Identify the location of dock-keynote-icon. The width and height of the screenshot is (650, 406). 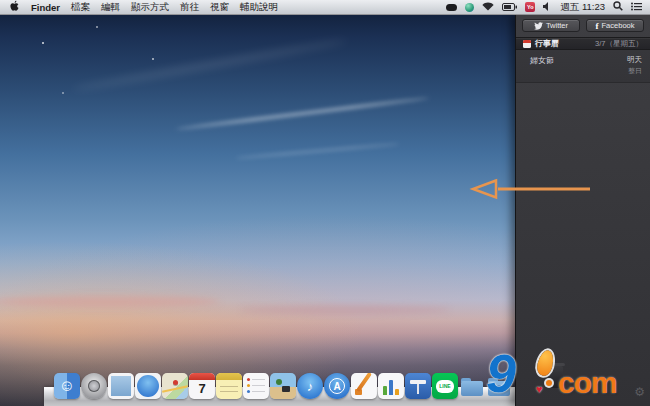
(418, 386).